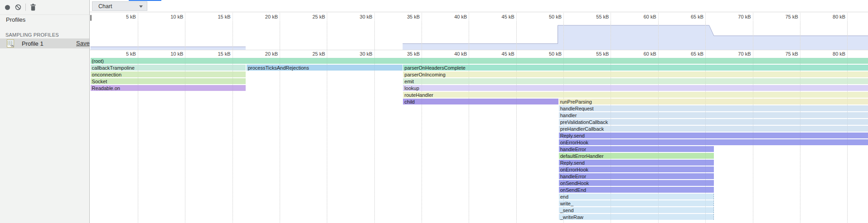 Image resolution: width=868 pixels, height=223 pixels. What do you see at coordinates (636, 210) in the screenshot?
I see `flame-frame: _send` at bounding box center [636, 210].